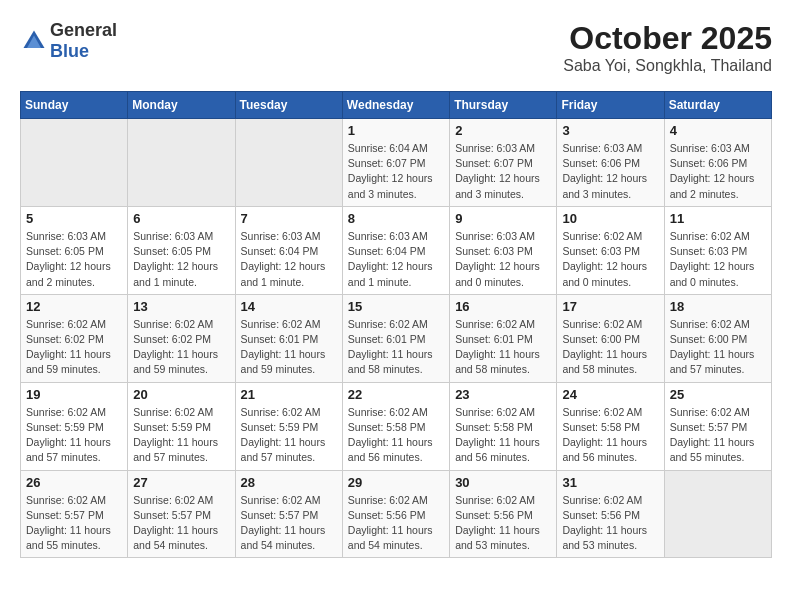 The width and height of the screenshot is (792, 612). What do you see at coordinates (74, 250) in the screenshot?
I see `calendar-day-cell: 5Sunrise: 6:03 AMSunset: 6:05 PMDaylight…` at bounding box center [74, 250].